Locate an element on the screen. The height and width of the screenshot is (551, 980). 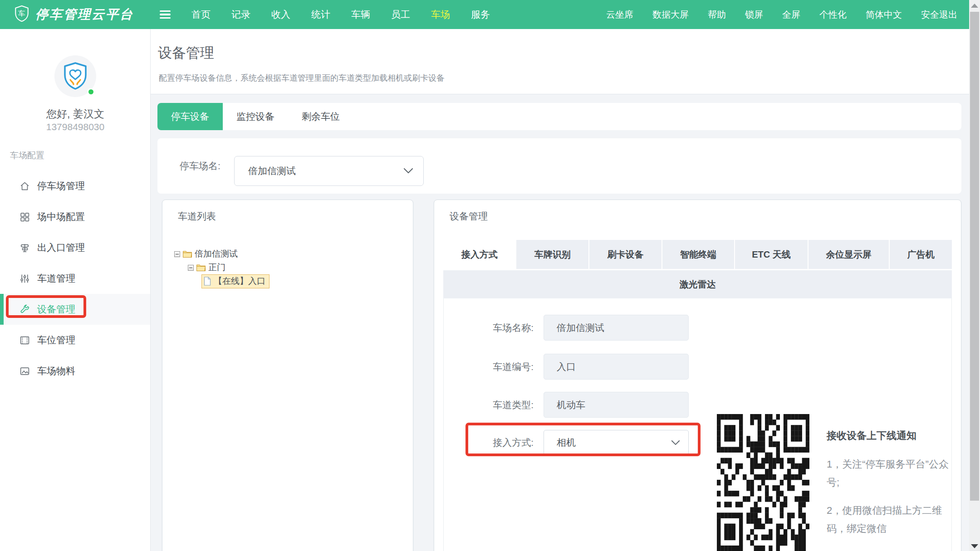
vertical-scrollbar is located at coordinates (975, 276).